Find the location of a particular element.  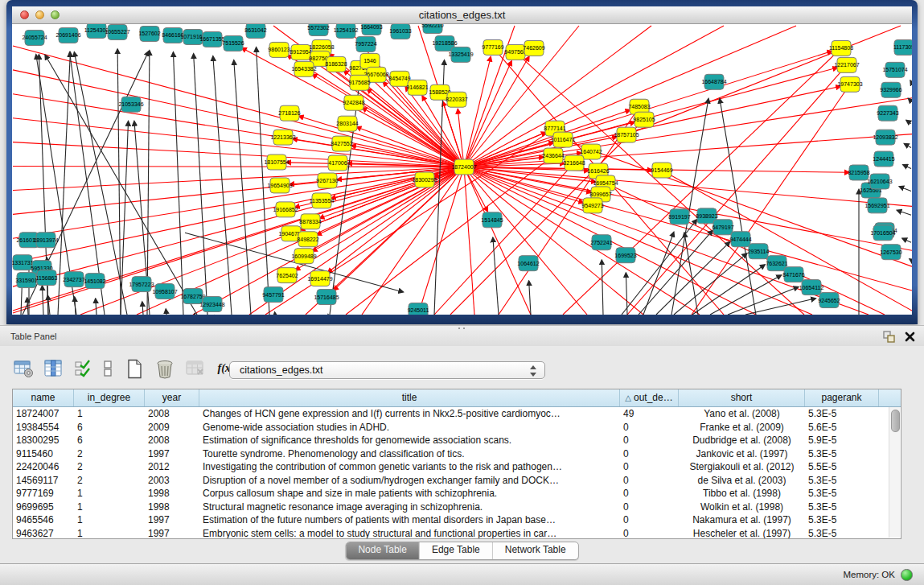

graph-node-label: 16914479 is located at coordinates (320, 278).